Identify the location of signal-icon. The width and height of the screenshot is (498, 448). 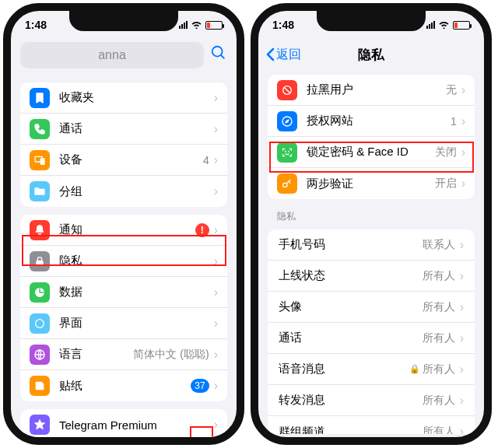
(431, 25).